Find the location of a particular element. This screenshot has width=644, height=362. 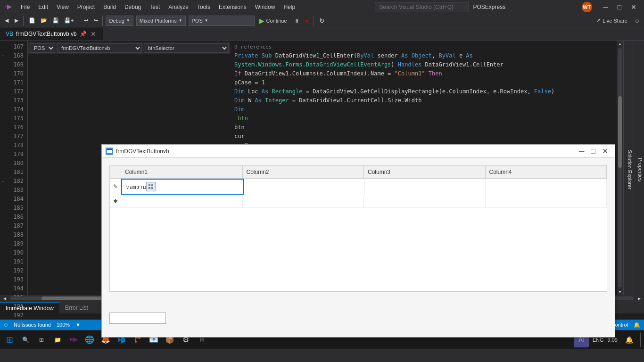

form-textbox-input is located at coordinates (138, 318).